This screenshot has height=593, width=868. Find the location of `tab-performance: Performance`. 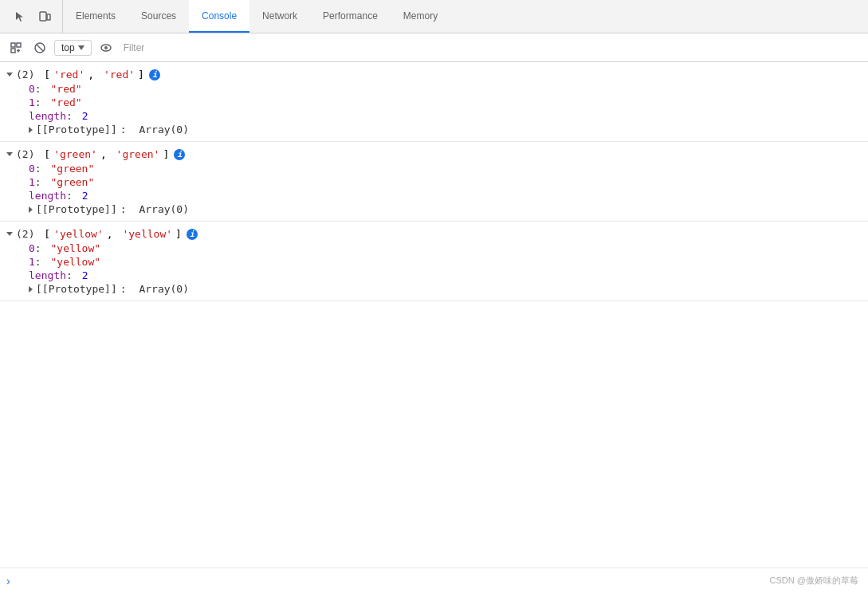

tab-performance: Performance is located at coordinates (351, 16).